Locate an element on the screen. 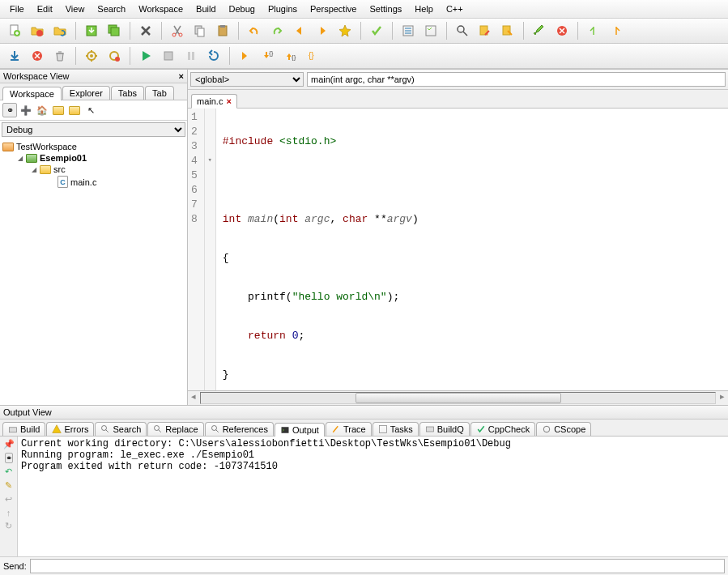  build-button is located at coordinates (92, 56).